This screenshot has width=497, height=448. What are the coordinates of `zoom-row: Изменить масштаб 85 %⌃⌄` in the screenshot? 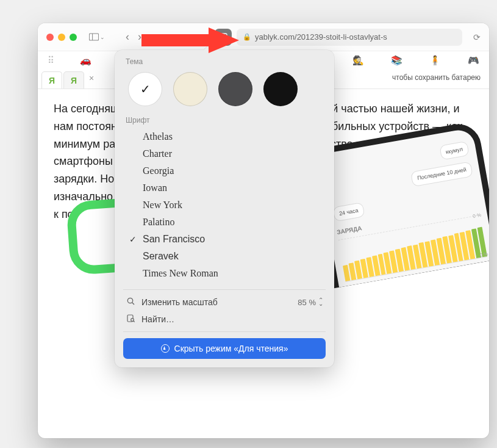 It's located at (224, 302).